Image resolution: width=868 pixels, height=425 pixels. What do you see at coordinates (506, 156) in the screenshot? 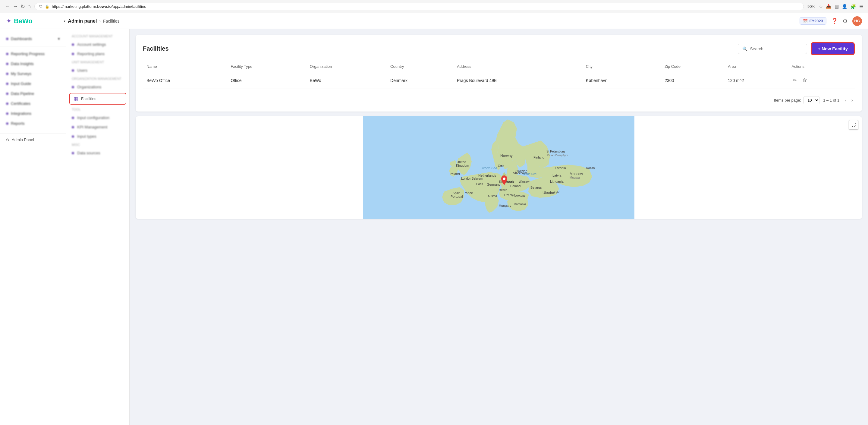
I see `svg-text: Norway` at bounding box center [506, 156].